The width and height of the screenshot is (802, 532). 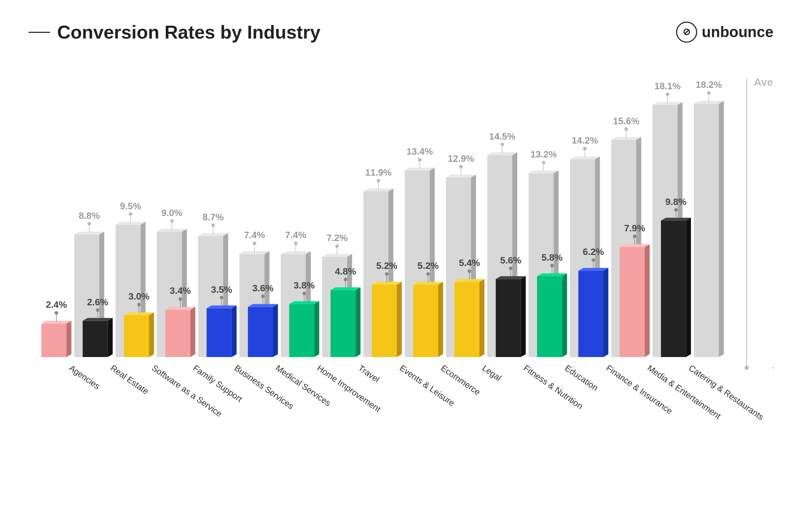 I want to click on svg-text: 13.4%, so click(x=420, y=151).